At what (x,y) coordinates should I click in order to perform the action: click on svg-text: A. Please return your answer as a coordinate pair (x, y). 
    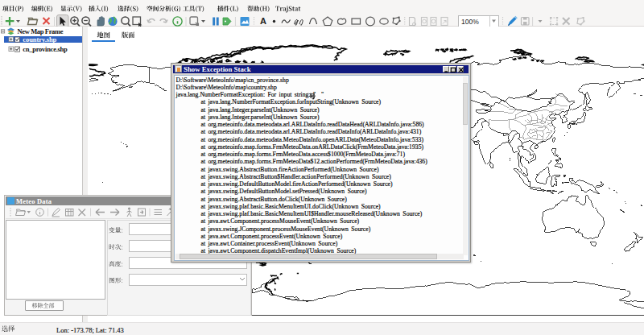
    Looking at the image, I should click on (263, 21).